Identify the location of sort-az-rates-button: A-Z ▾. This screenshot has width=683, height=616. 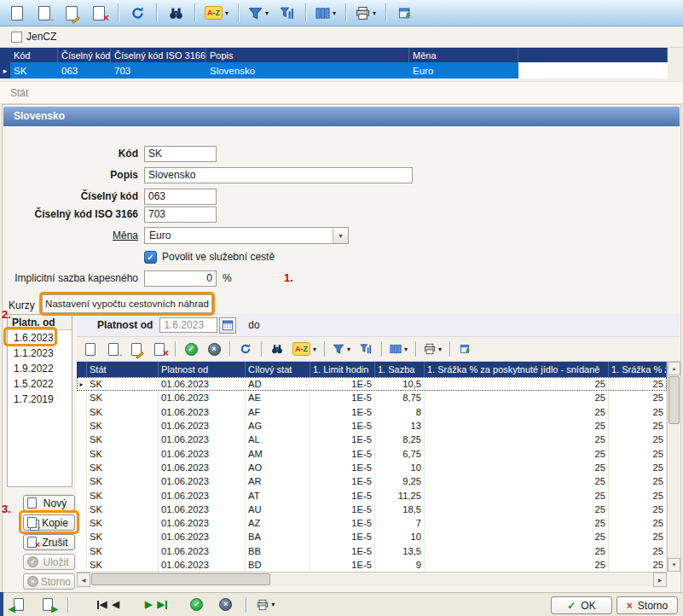
(304, 349).